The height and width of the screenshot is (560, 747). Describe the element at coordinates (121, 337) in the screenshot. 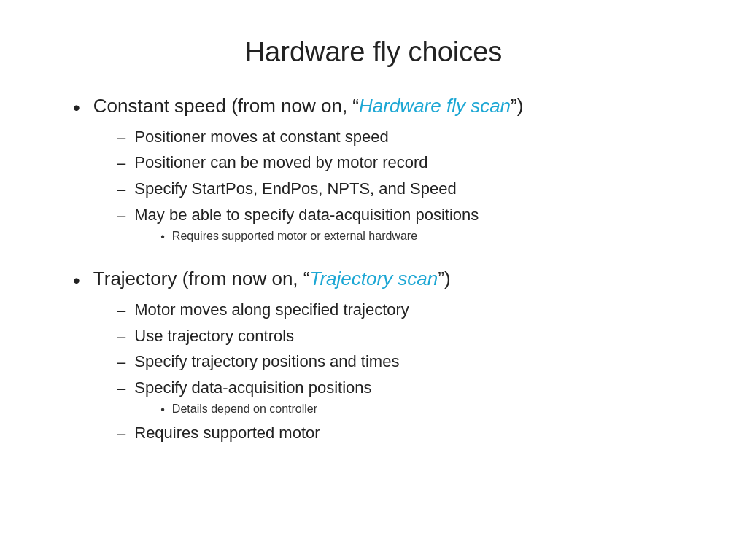

I see `dash-2-2: –` at that location.